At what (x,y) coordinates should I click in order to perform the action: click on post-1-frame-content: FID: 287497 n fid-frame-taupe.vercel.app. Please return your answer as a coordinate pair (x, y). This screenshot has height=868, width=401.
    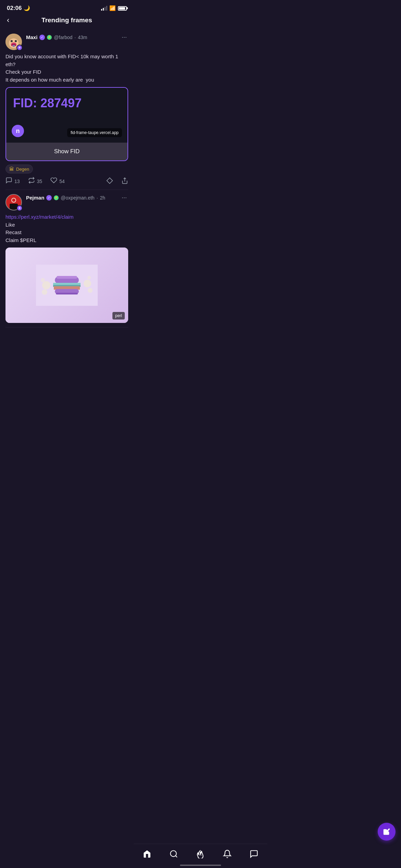
    Looking at the image, I should click on (67, 115).